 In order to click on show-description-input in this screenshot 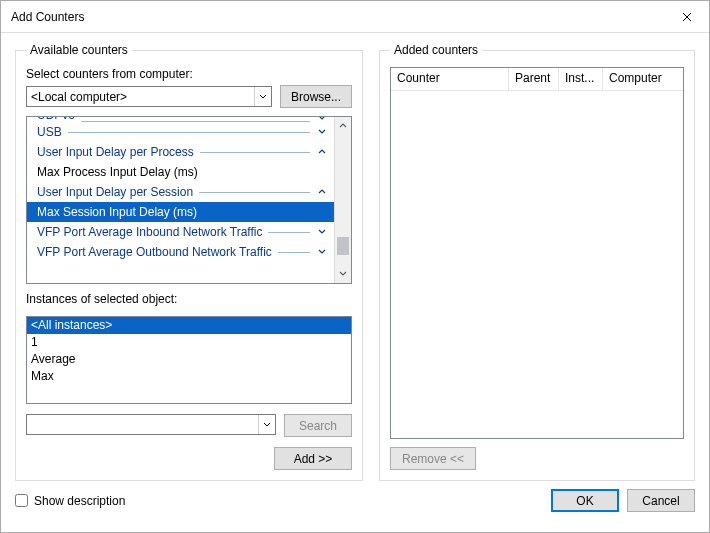, I will do `click(22, 500)`.